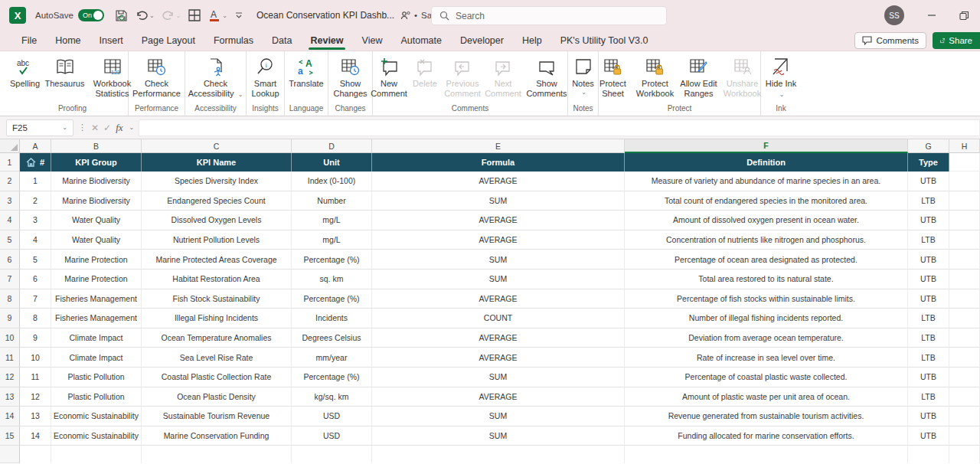 Image resolution: width=980 pixels, height=464 pixels. Describe the element at coordinates (326, 41) in the screenshot. I see `tab-review: Review` at that location.